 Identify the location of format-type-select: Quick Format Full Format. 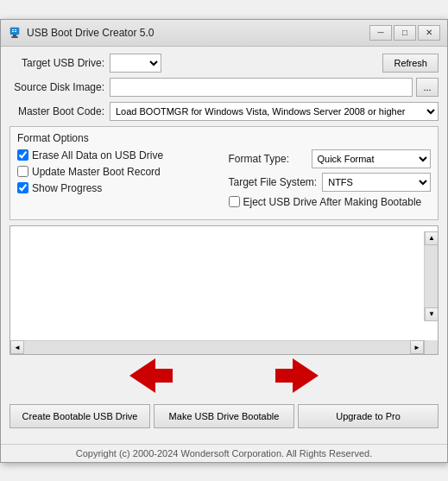
(371, 159).